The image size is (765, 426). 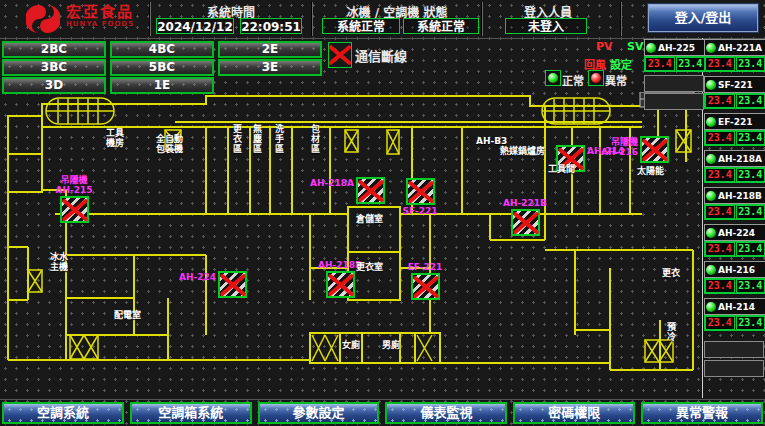 I want to click on map-unit-label: SF-221, so click(x=420, y=211).